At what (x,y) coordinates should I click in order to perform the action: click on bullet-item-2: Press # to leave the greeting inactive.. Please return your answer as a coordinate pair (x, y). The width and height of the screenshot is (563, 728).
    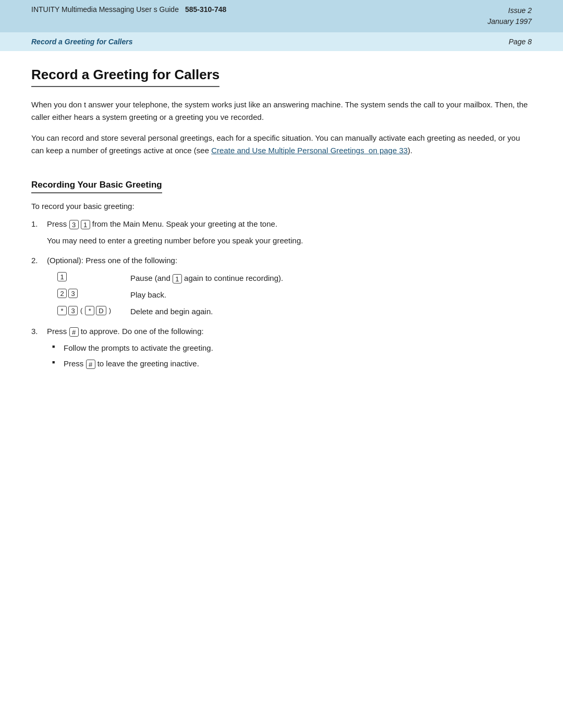
    Looking at the image, I should click on (292, 364).